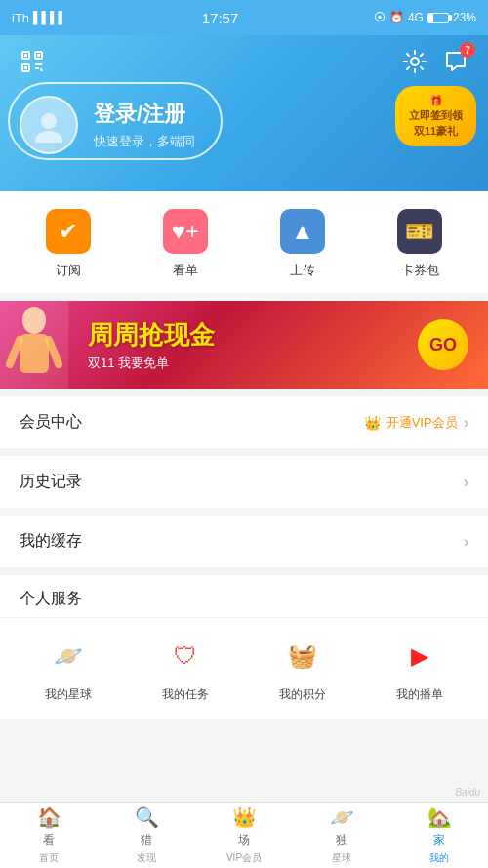 The image size is (488, 868). What do you see at coordinates (303, 656) in the screenshot?
I see `points-icon: 🧺` at bounding box center [303, 656].